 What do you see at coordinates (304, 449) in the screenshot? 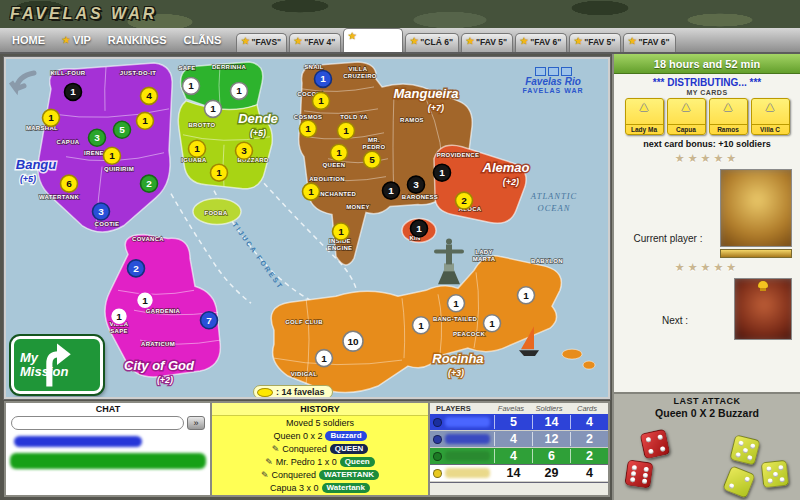
I see `history-text: Conquered` at bounding box center [304, 449].